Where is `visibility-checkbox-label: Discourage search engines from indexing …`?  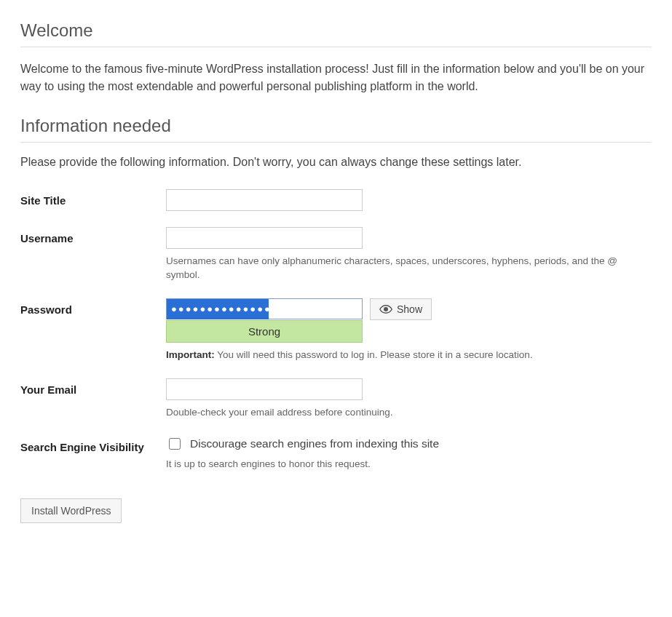
visibility-checkbox-label: Discourage search engines from indexing … is located at coordinates (315, 444).